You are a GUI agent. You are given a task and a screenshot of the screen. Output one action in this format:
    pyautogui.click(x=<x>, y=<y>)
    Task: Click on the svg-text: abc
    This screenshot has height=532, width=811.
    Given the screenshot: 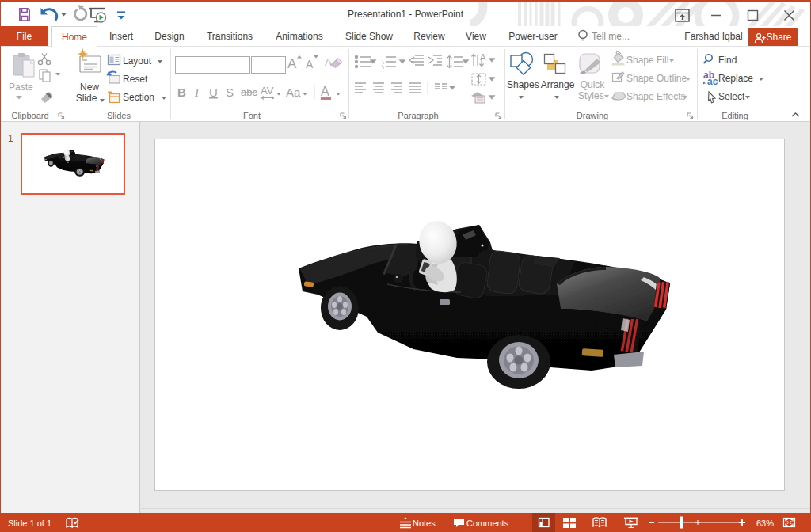 What is the action you would take?
    pyautogui.click(x=249, y=92)
    